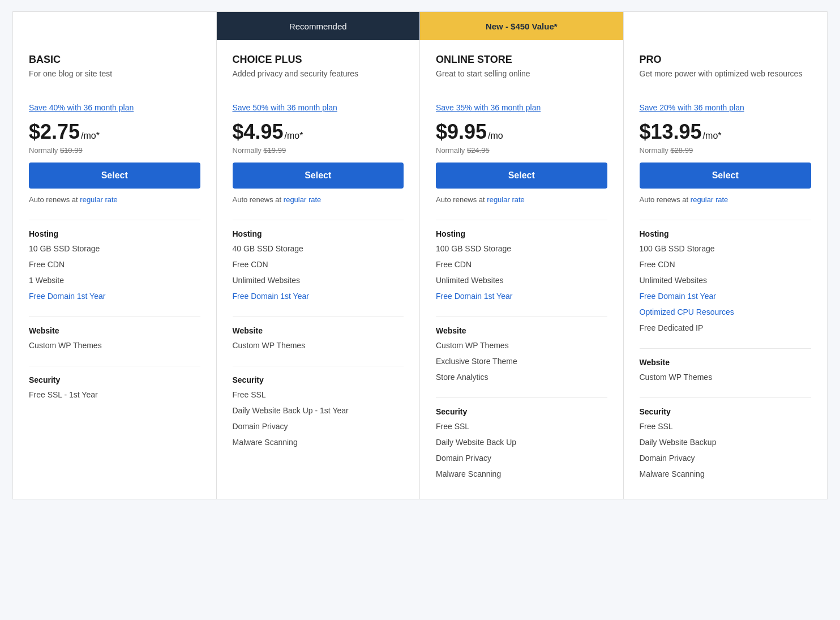 The width and height of the screenshot is (840, 620). I want to click on price-amount-basic: $2.75, so click(54, 132).